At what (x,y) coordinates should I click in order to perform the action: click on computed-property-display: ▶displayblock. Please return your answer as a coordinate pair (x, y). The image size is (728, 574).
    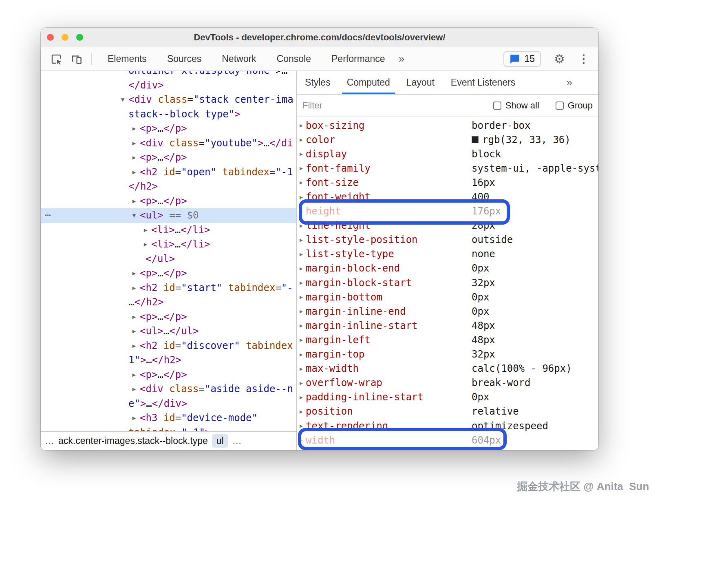
    Looking at the image, I should click on (448, 154).